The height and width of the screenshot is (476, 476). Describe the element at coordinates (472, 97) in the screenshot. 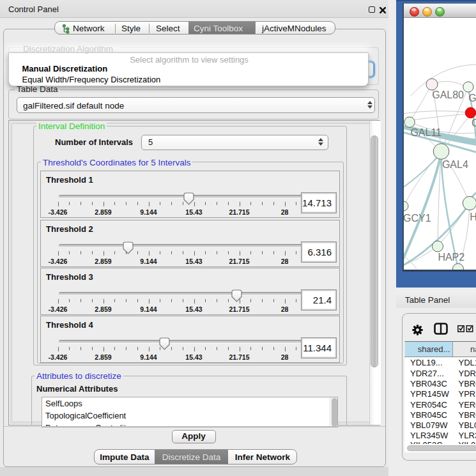

I see `svg-text: GA` at that location.